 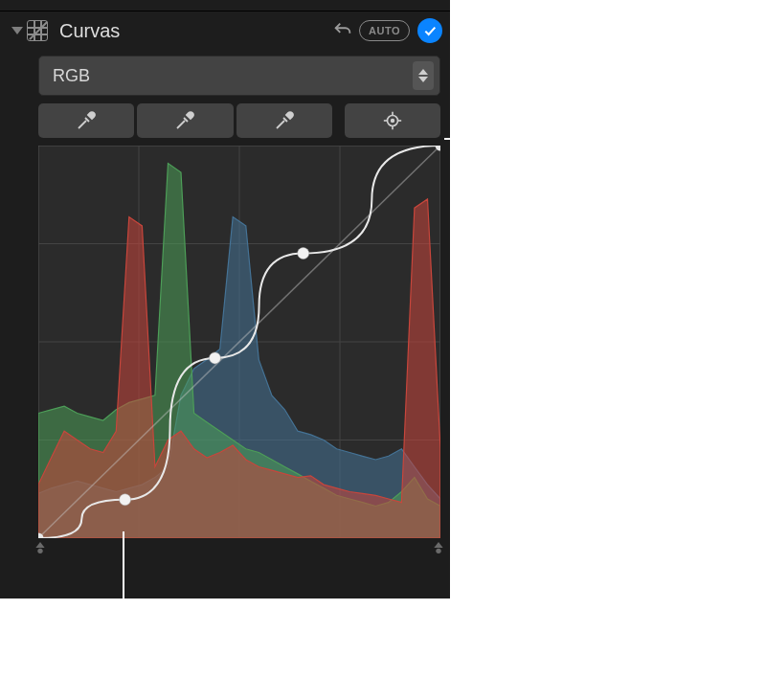 What do you see at coordinates (439, 548) in the screenshot?
I see `white-clip-handle` at bounding box center [439, 548].